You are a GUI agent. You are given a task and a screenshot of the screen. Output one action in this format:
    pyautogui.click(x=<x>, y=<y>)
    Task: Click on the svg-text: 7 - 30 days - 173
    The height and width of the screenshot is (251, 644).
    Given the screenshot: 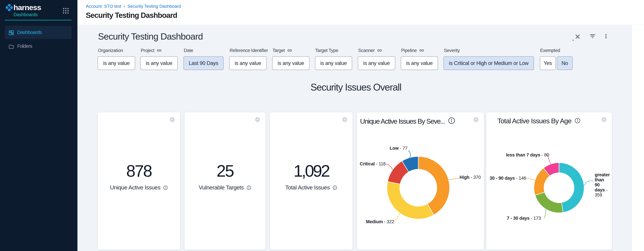 What is the action you would take?
    pyautogui.click(x=524, y=218)
    